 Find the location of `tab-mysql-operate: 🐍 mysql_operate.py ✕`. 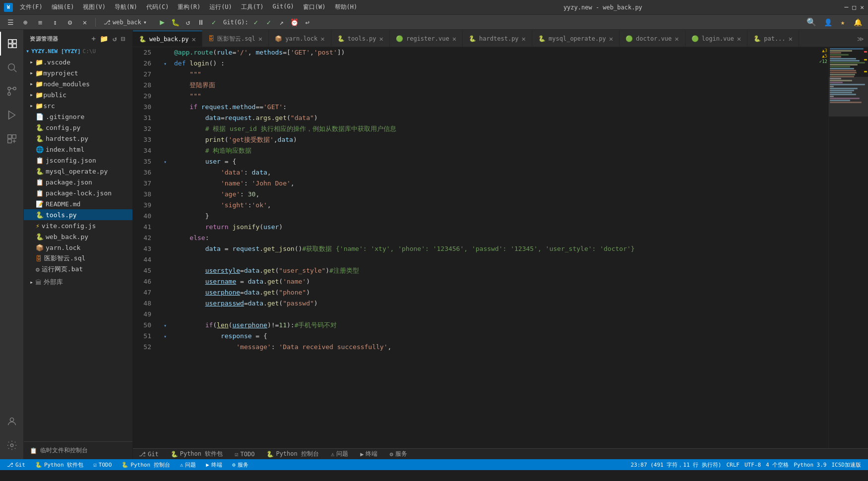

tab-mysql-operate: 🐍 mysql_operate.py ✕ is located at coordinates (576, 39).